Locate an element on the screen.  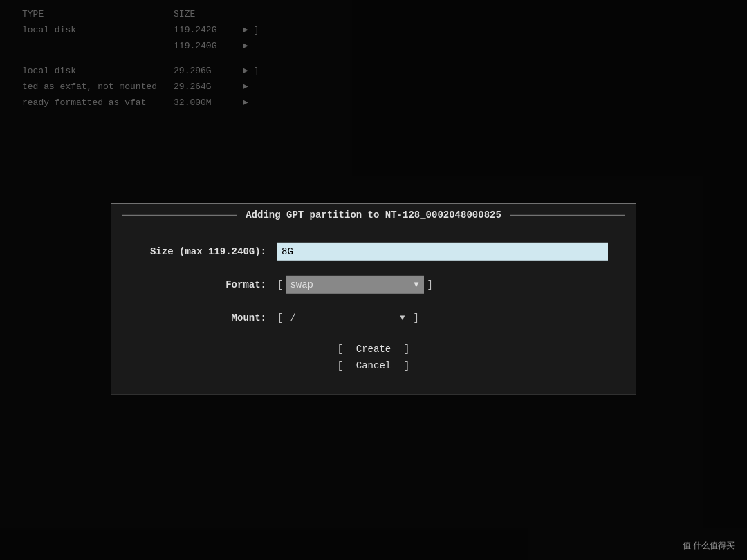
cancel-button: Cancel is located at coordinates (374, 366).